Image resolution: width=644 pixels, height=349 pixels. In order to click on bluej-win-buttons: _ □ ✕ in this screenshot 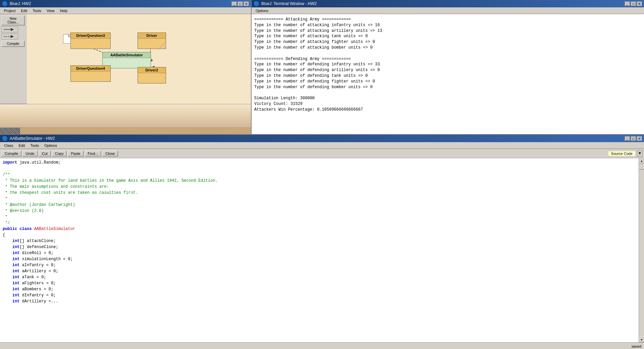, I will do `click(240, 4)`.